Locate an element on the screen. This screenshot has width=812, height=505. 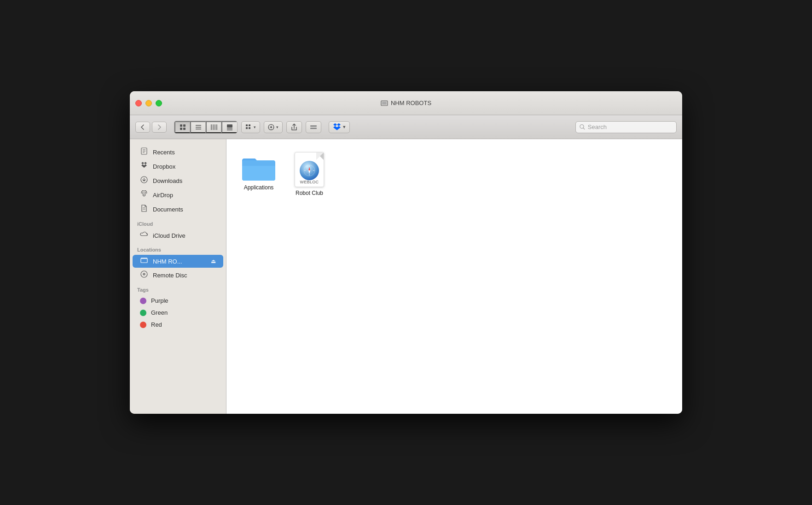
downloads-icon is located at coordinates (144, 181).